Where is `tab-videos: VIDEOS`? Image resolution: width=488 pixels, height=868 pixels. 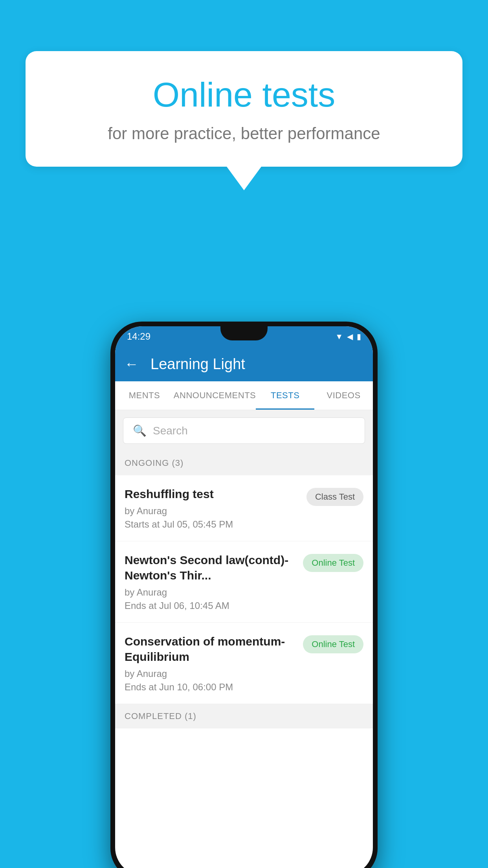 tab-videos: VIDEOS is located at coordinates (343, 395).